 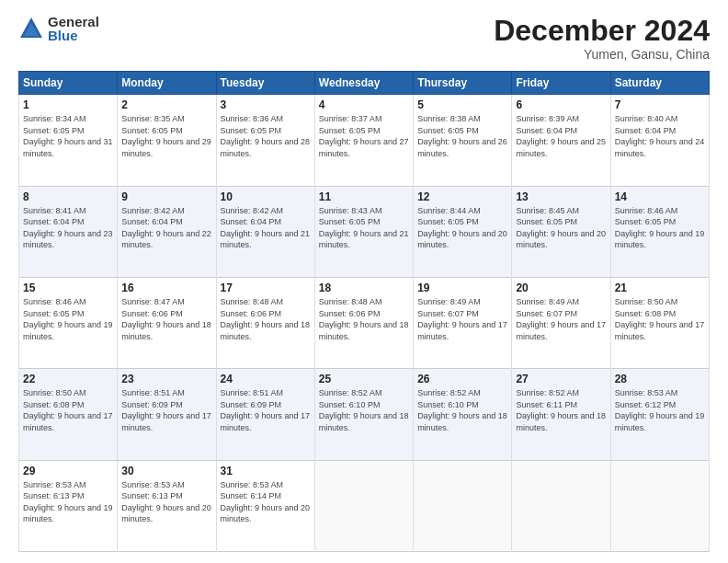 What do you see at coordinates (601, 31) in the screenshot?
I see `month-title: December 2024` at bounding box center [601, 31].